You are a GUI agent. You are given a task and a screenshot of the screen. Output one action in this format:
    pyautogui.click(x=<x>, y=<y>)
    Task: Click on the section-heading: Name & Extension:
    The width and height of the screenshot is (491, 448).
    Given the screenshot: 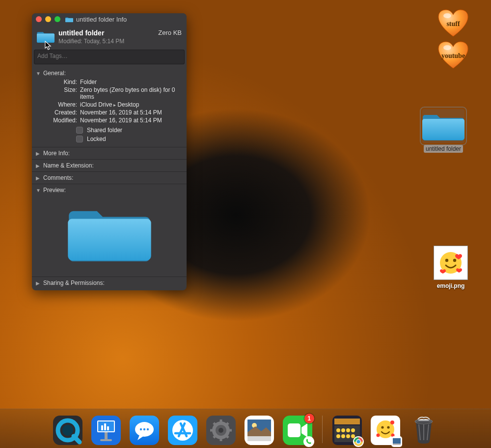 What is the action you would take?
    pyautogui.click(x=69, y=166)
    